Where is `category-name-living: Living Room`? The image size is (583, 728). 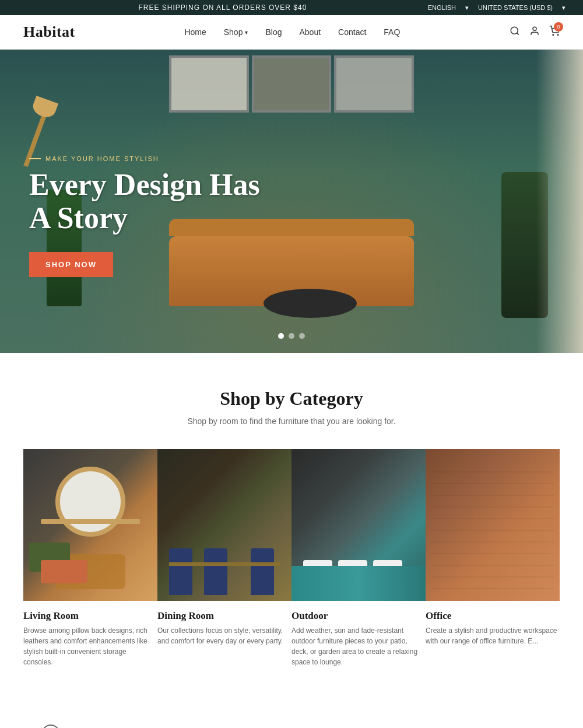 category-name-living: Living Room is located at coordinates (90, 616).